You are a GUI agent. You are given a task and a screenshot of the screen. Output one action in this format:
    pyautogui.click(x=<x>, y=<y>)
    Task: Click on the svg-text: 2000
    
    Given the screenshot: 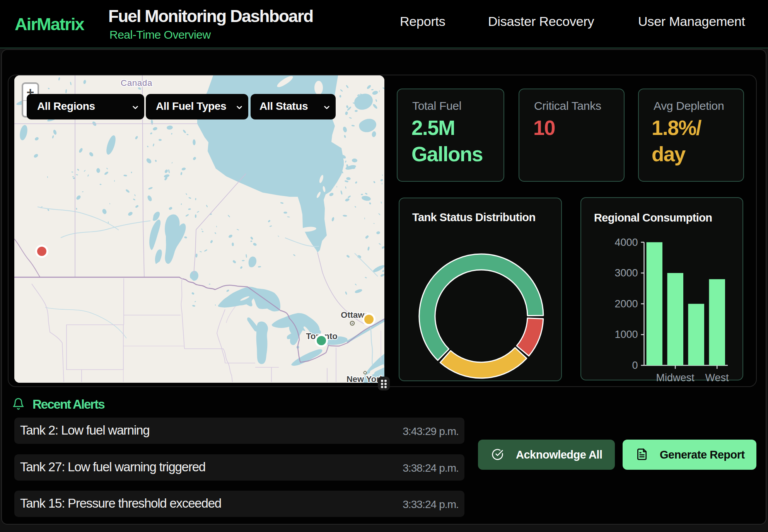 What is the action you would take?
    pyautogui.click(x=626, y=304)
    